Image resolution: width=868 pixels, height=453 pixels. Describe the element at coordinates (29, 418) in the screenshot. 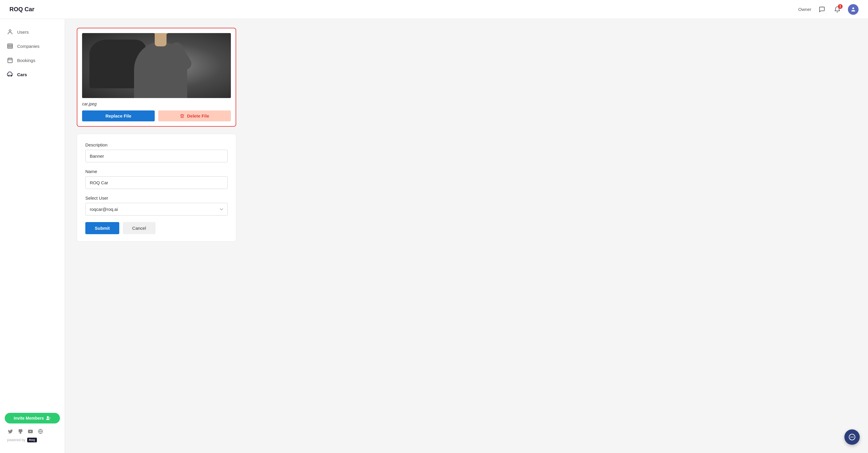

I see `invite-button-label: Invite Members` at that location.